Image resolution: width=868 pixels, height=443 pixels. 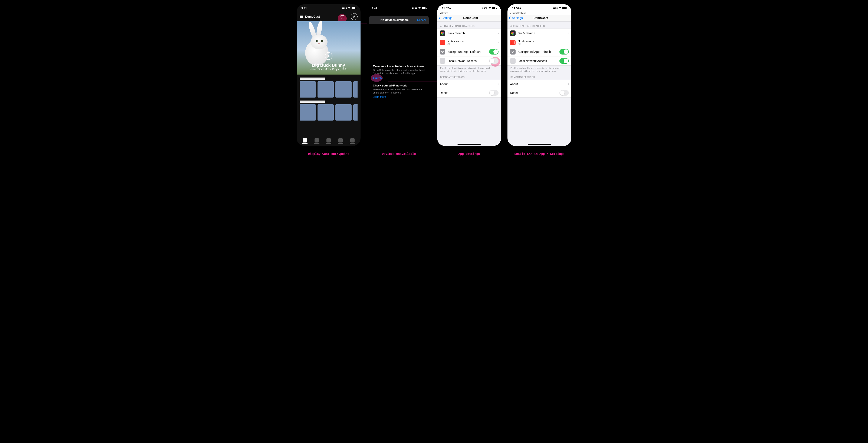 What do you see at coordinates (329, 154) in the screenshot?
I see `caption: Display Cast entrypoint` at bounding box center [329, 154].